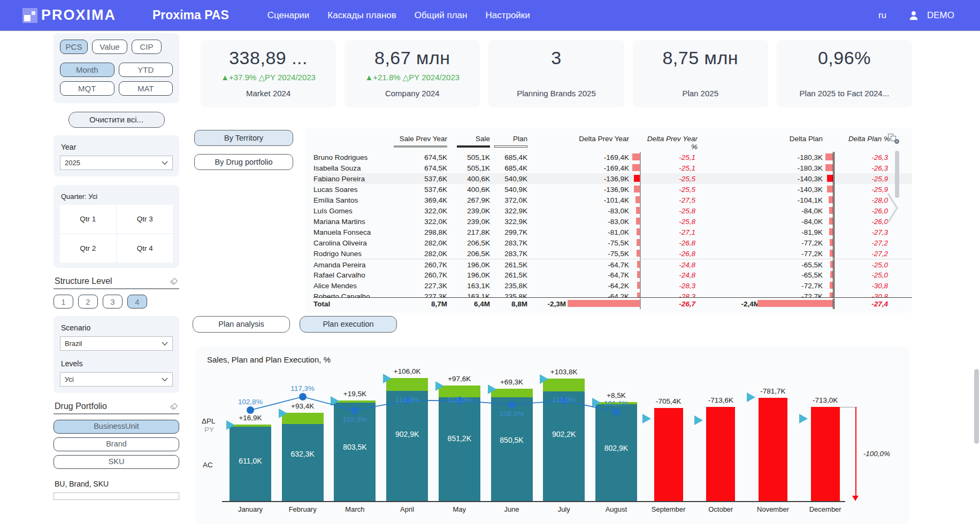  Describe the element at coordinates (441, 16) in the screenshot. I see `menu-item-general-plan: Общий план` at that location.